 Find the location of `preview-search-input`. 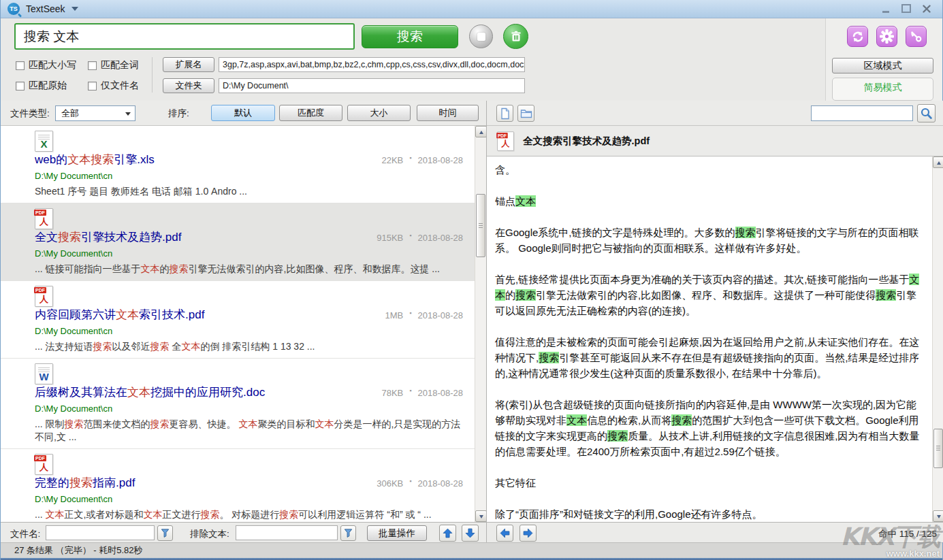

preview-search-input is located at coordinates (862, 113).